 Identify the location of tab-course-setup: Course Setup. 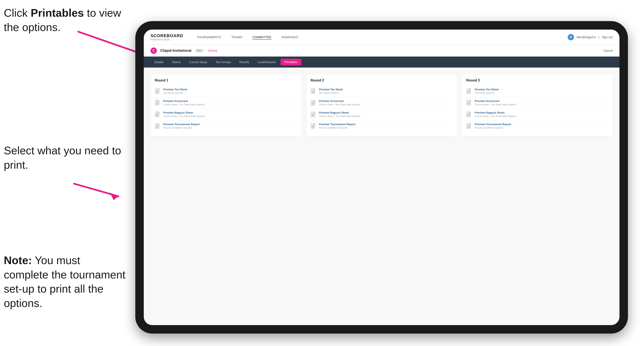
(198, 62).